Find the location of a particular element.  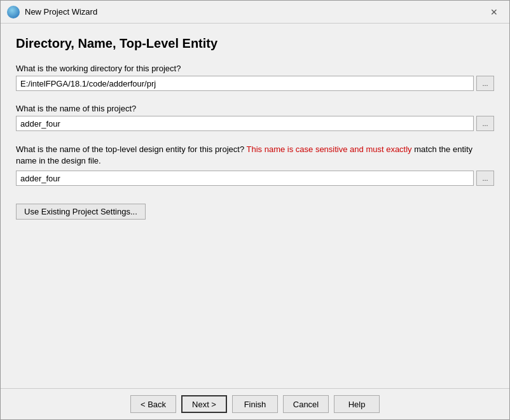

finish-button: Finish is located at coordinates (255, 404).